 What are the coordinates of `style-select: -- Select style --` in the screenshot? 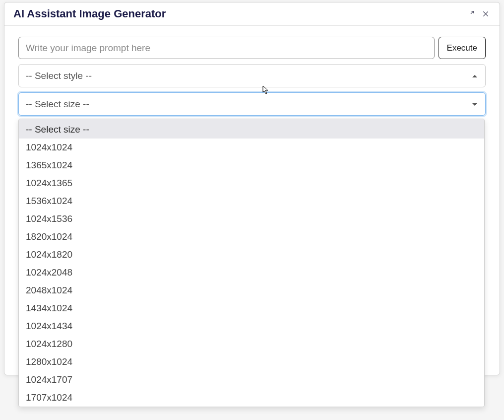 It's located at (252, 75).